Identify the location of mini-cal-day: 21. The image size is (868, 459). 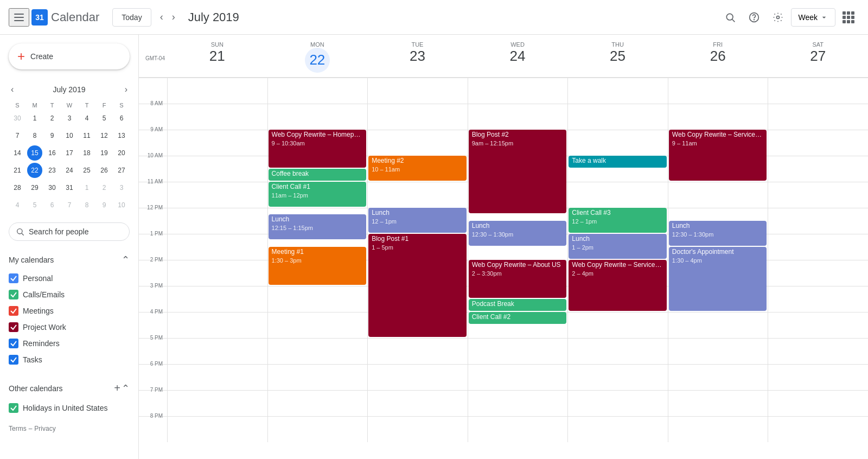
(17, 170).